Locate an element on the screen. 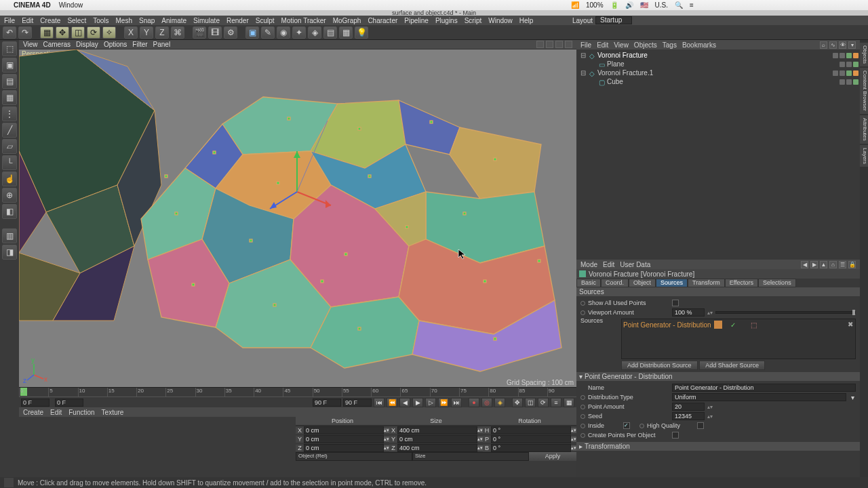 The width and height of the screenshot is (868, 488). hq-checkbox is located at coordinates (701, 426).